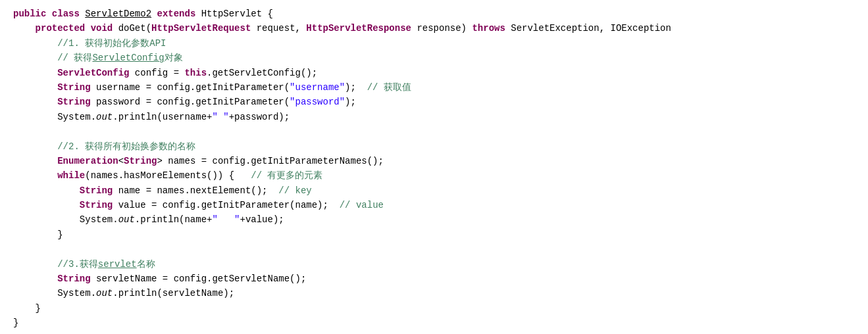 This screenshot has width=868, height=334. What do you see at coordinates (390, 87) in the screenshot?
I see `comment-getvalue: // 获取值` at bounding box center [390, 87].